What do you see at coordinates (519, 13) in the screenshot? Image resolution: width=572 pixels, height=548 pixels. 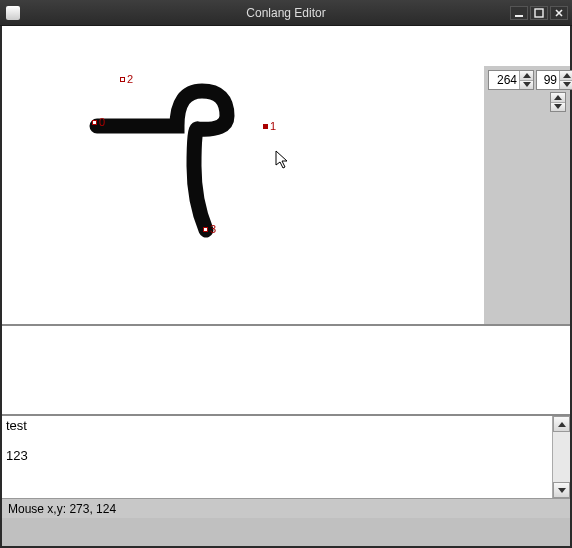 I see `minimize-button` at bounding box center [519, 13].